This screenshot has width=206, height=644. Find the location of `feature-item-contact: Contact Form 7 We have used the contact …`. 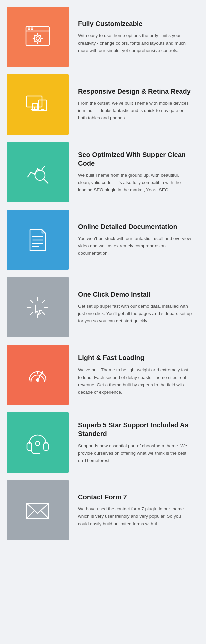

feature-item-contact: Contact Form 7 We have used the contact … is located at coordinates (103, 510).